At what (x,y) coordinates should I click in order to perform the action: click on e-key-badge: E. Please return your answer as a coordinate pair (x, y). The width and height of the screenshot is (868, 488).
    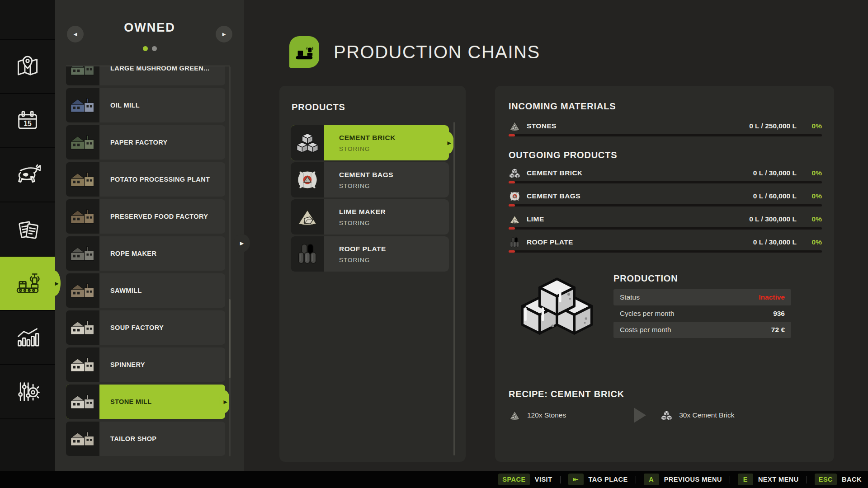
    Looking at the image, I should click on (745, 479).